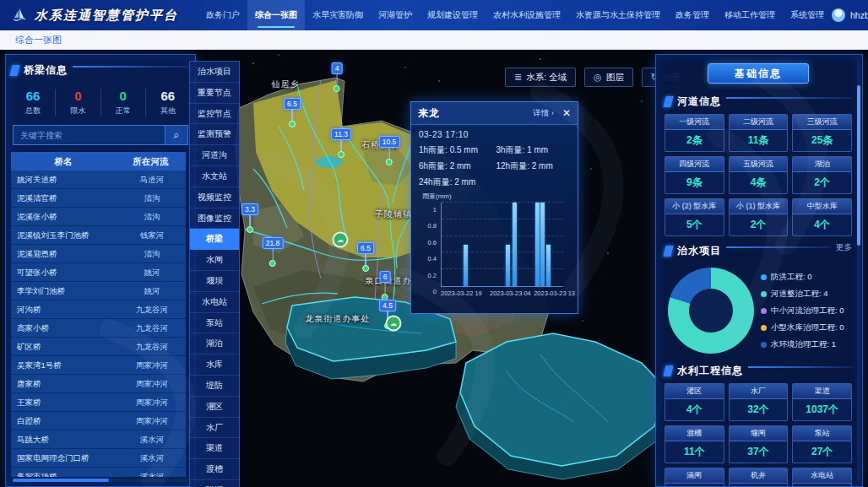  What do you see at coordinates (64, 327) in the screenshot?
I see `bridge-name-cell: 高家小桥` at bounding box center [64, 327].